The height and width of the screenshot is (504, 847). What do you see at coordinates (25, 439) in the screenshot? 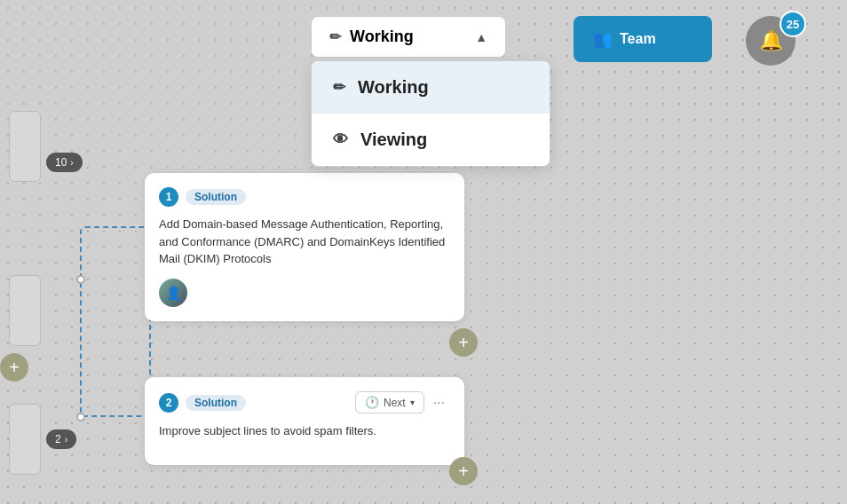
I see `side-node-box-bot` at bounding box center [25, 439].